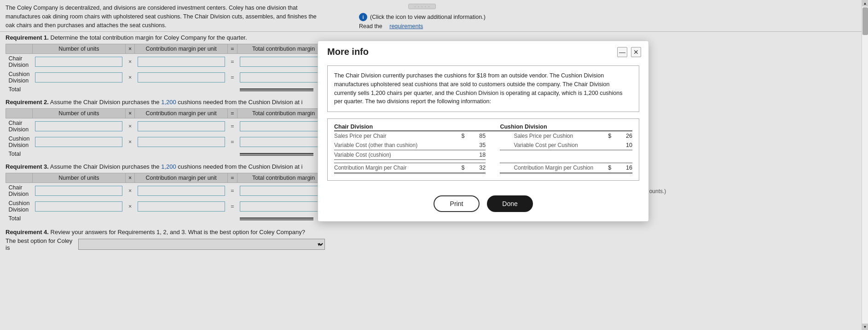 This screenshot has width=868, height=330. Describe the element at coordinates (623, 136) in the screenshot. I see `info-right-value-1: 26` at that location.